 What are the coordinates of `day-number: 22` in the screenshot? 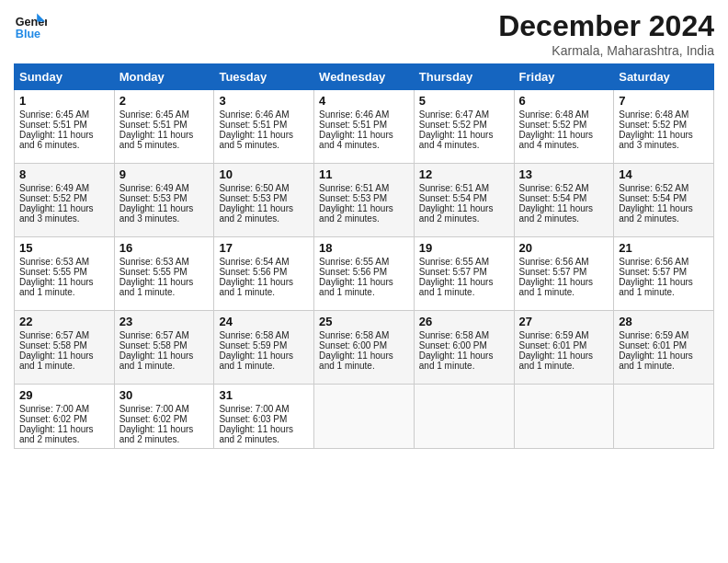 It's located at (64, 322).